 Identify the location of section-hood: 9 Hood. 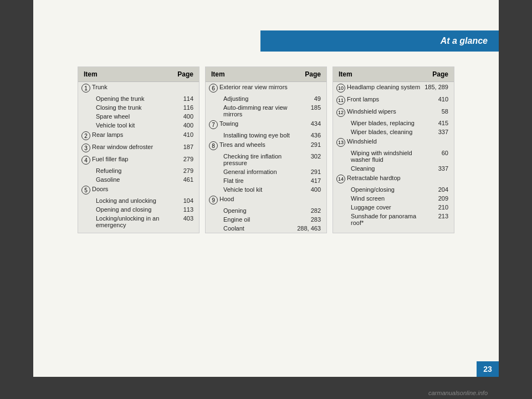
(266, 200).